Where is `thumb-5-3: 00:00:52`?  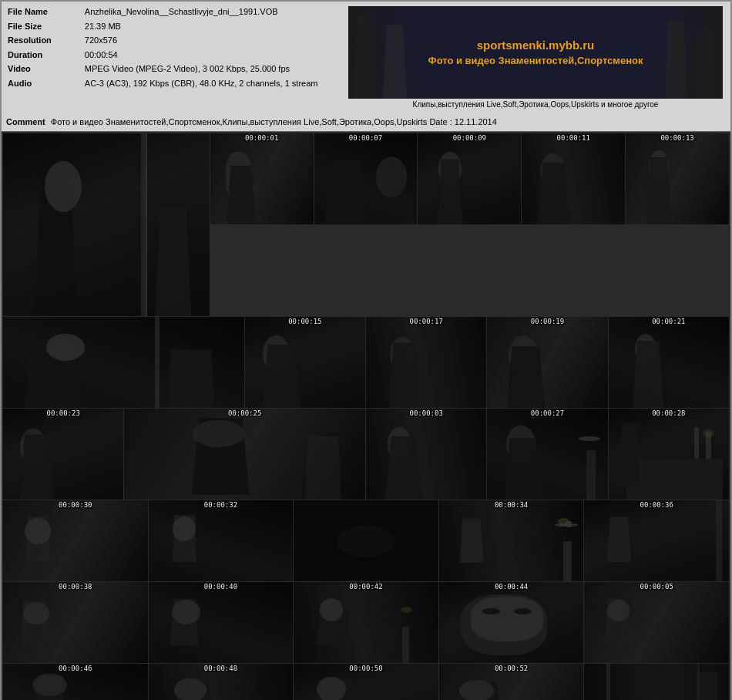 thumb-5-3: 00:00:52 is located at coordinates (512, 681).